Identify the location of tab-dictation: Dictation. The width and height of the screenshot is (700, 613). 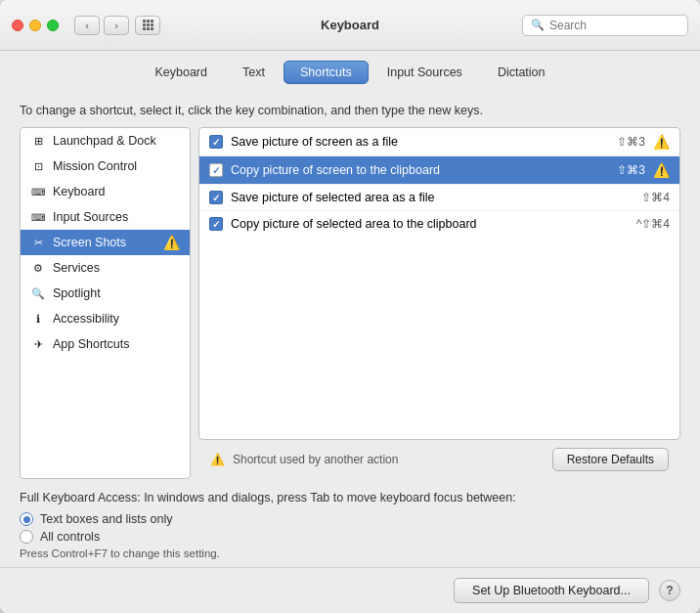
(522, 72).